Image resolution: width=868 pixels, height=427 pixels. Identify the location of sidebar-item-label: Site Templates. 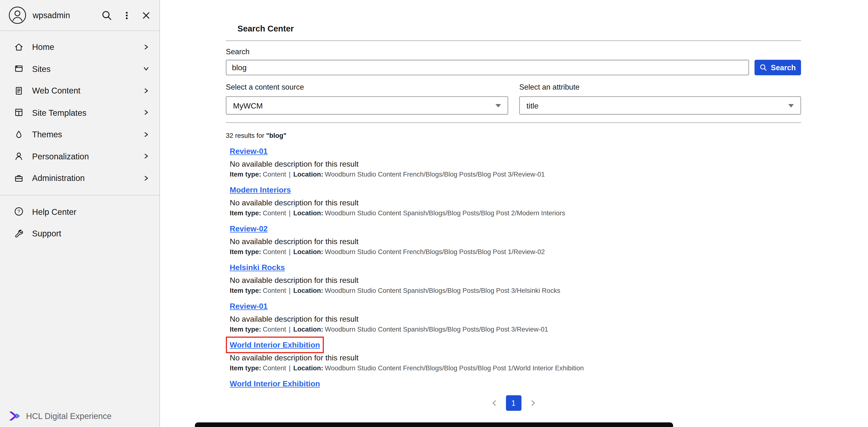
(59, 113).